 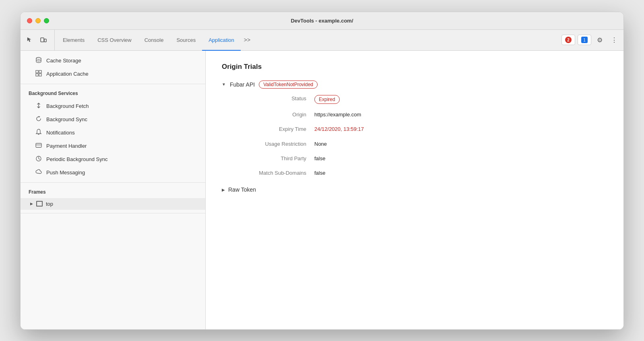 I want to click on cache-storage-label: Cache Storage, so click(x=64, y=60).